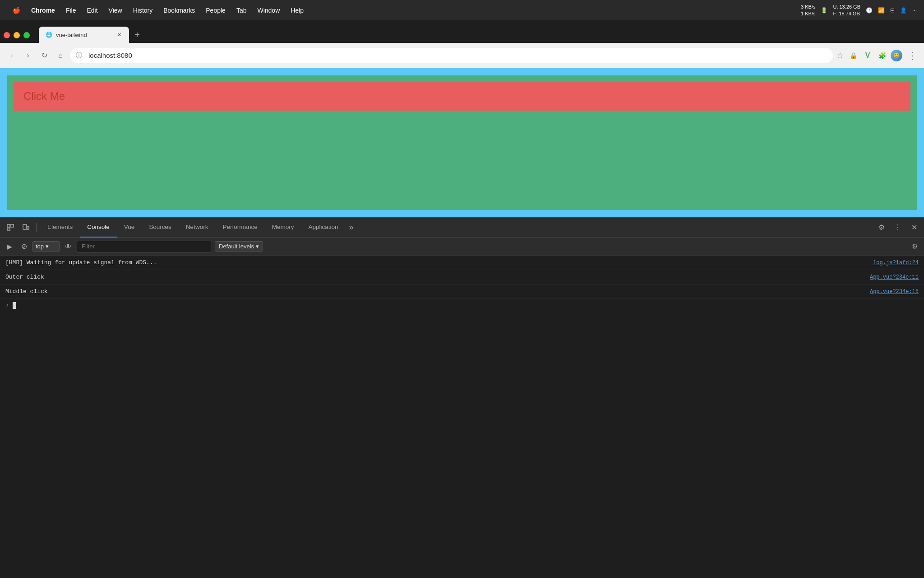 Image resolution: width=924 pixels, height=578 pixels. Describe the element at coordinates (462, 263) in the screenshot. I see `console-row-hmr: [HMR] Waiting for update signal from WDS…` at that location.